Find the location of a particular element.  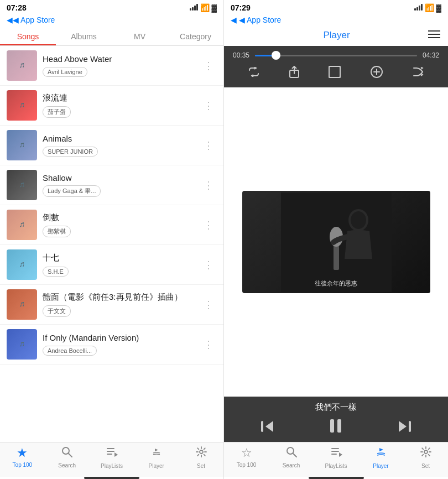

song-info-5: 倒數 鄧紫棋 is located at coordinates (118, 225).